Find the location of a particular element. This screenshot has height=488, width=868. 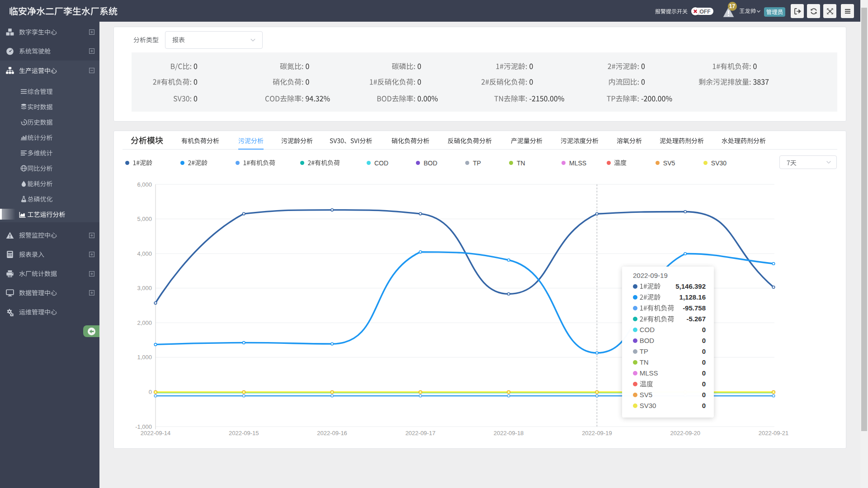

svg-text: 2022-09-15 is located at coordinates (244, 433).